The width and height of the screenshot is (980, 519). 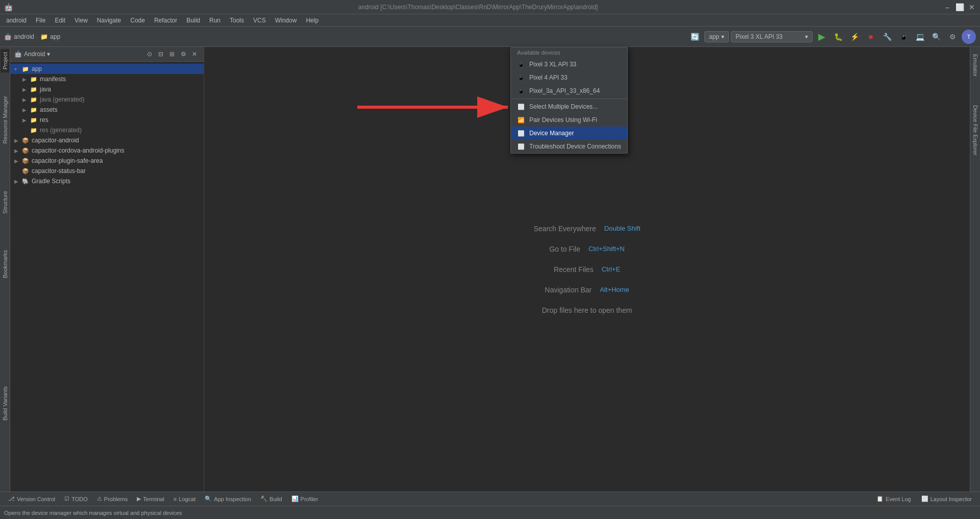 What do you see at coordinates (5, 120) in the screenshot?
I see `tab-resource-manager: Resource Manager` at bounding box center [5, 120].